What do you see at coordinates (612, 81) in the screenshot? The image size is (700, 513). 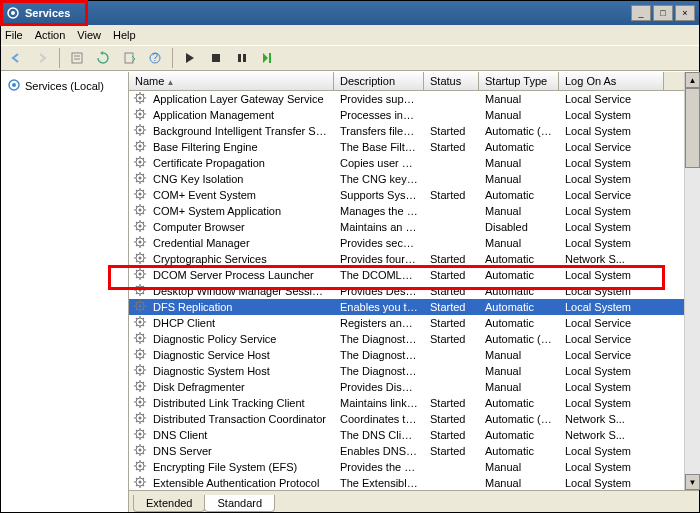 I see `header-log-on-as: Log On As` at bounding box center [612, 81].